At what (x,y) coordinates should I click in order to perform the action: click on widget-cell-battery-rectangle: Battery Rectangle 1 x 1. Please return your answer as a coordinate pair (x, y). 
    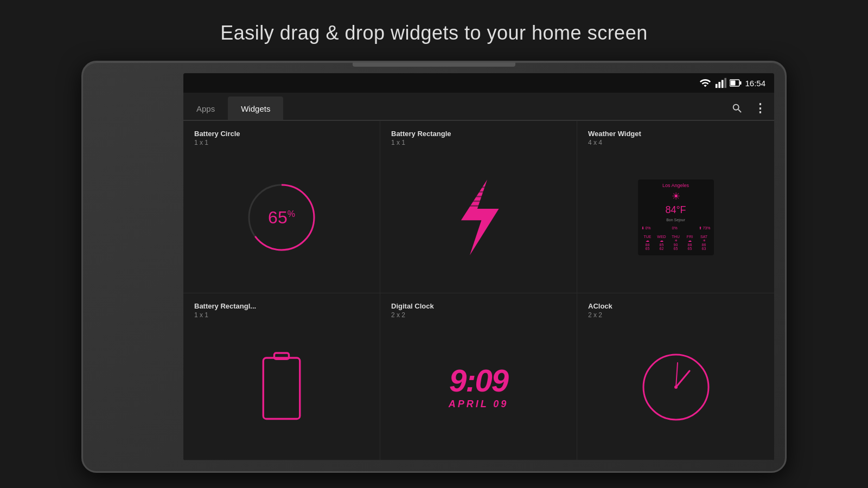
    Looking at the image, I should click on (478, 207).